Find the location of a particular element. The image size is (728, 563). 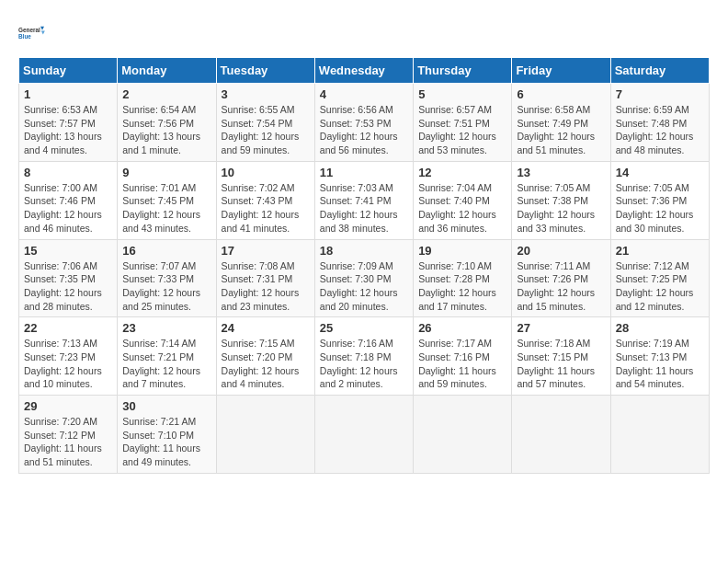

calendar-cell: 1Sunrise: 6:53 AMSunset: 7:57 PMDaylight… is located at coordinates (68, 123).